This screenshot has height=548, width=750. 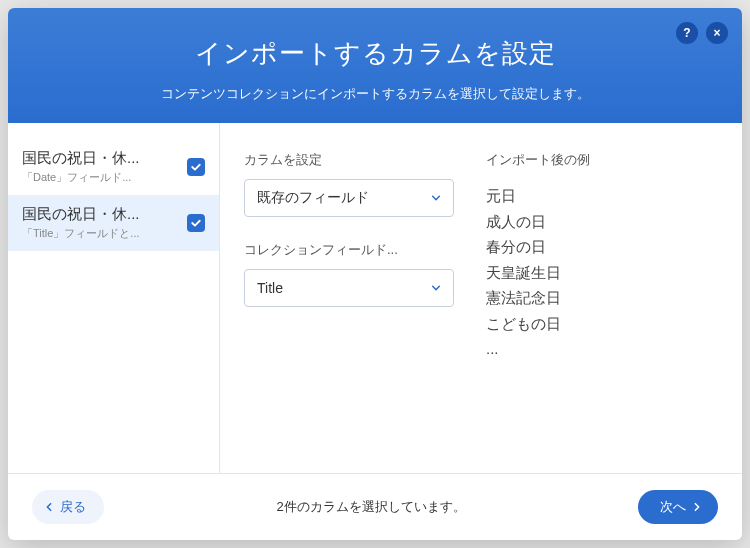 I want to click on preview-item: 憲法記念日, so click(x=602, y=298).